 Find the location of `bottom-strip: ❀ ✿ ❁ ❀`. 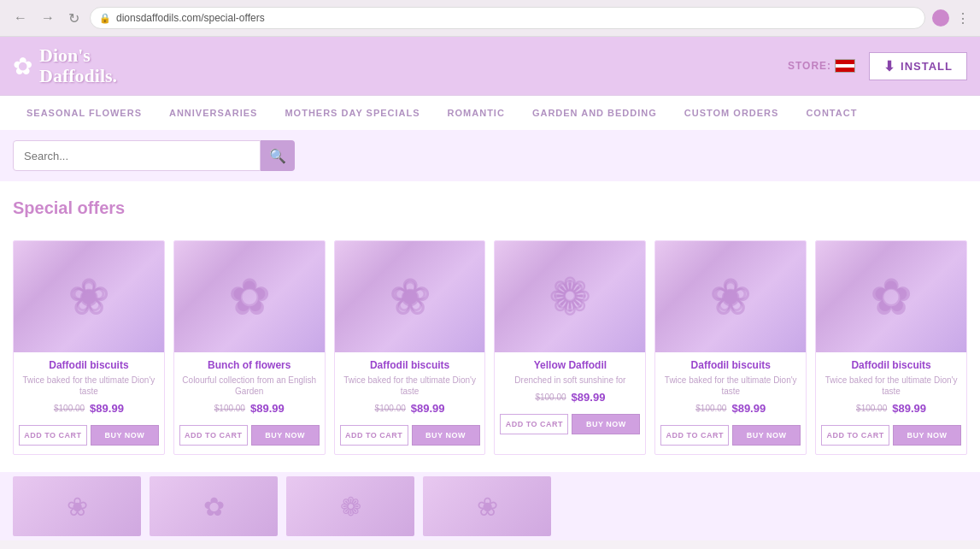

bottom-strip: ❀ ✿ ❁ ❀ is located at coordinates (490, 506).